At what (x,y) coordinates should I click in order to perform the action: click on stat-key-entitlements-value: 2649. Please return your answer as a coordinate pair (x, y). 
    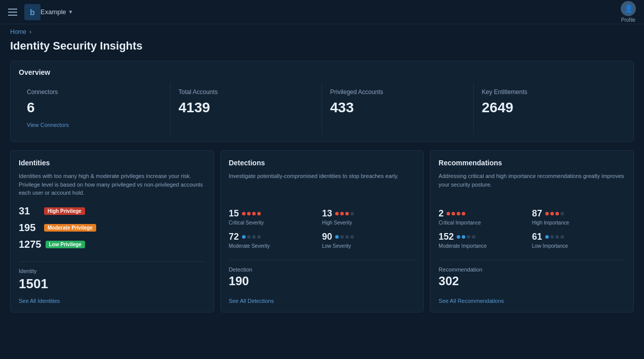
    Looking at the image, I should click on (550, 108).